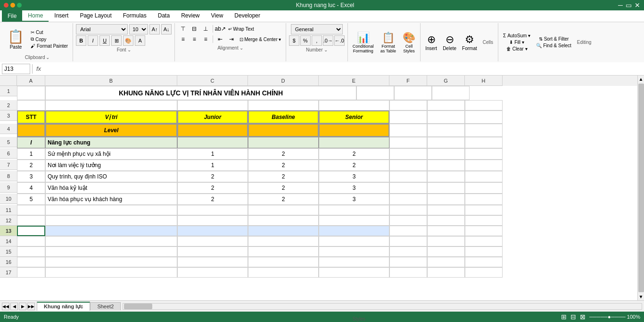  What do you see at coordinates (220, 29) in the screenshot?
I see `text-angle-button: ab↗` at bounding box center [220, 29].